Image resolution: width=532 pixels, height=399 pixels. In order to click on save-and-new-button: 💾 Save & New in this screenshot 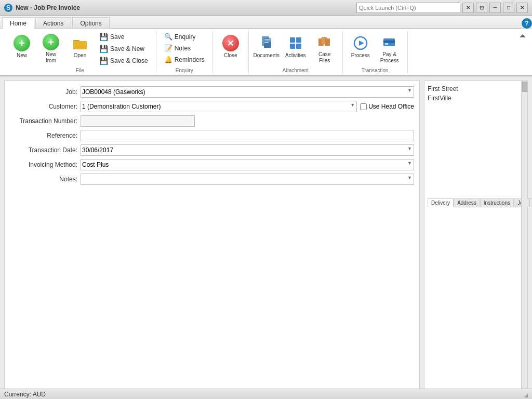, I will do `click(124, 49)`.